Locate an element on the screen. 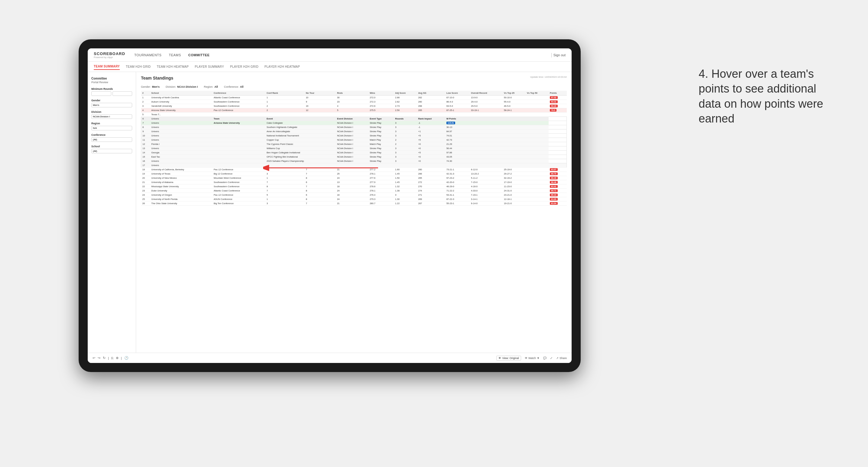 The width and height of the screenshot is (868, 467). nav-teams: TEAMS is located at coordinates (175, 55).